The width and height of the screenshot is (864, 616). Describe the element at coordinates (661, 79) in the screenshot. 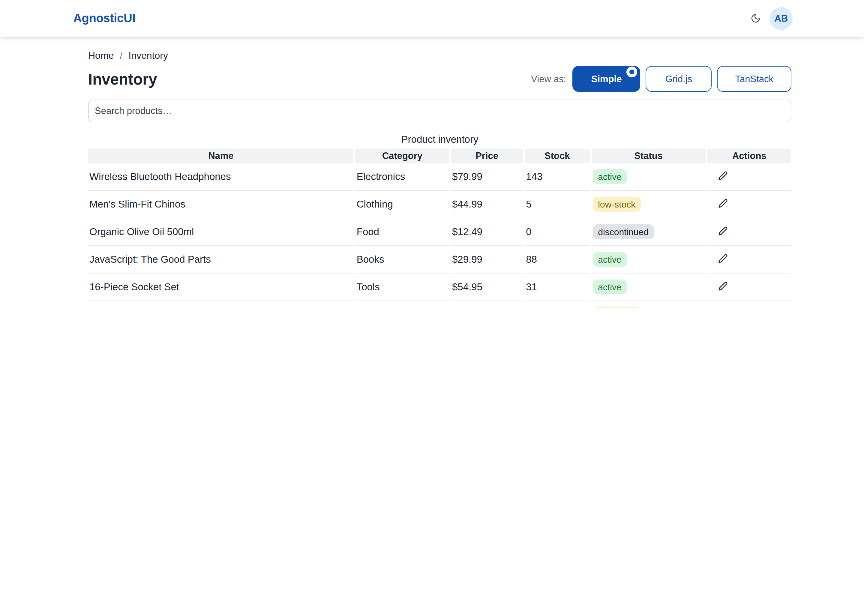

I see `view-switcher: View as: SimpleGrid.jsTanStack` at that location.